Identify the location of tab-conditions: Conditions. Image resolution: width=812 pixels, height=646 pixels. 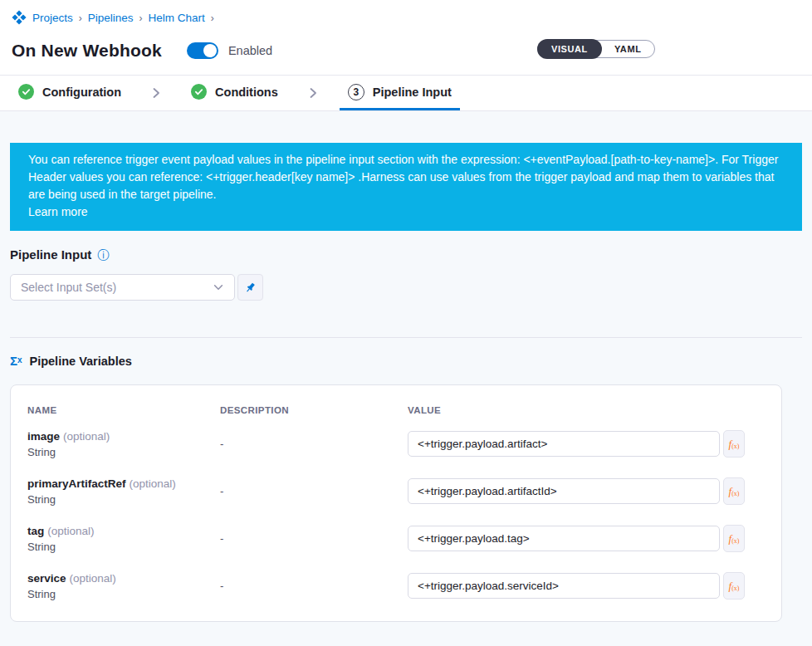
(234, 93).